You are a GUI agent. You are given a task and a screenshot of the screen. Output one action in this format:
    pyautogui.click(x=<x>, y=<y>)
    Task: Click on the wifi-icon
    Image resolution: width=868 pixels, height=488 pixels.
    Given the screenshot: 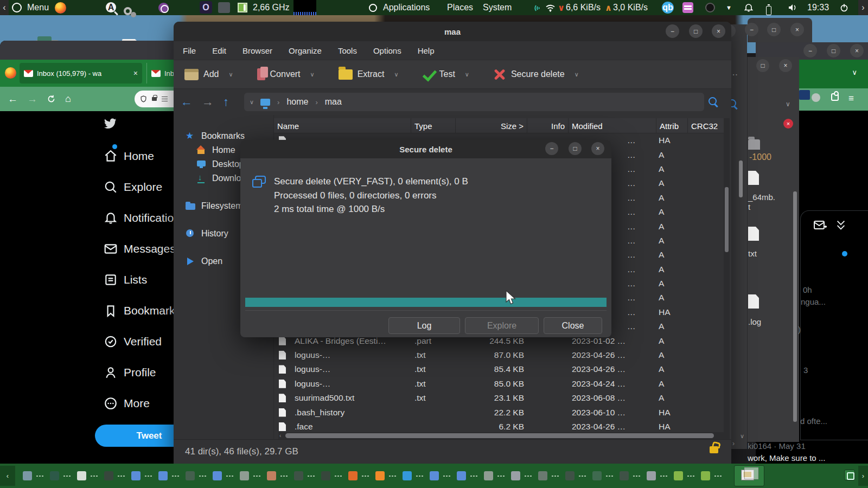 What is the action you would take?
    pyautogui.click(x=550, y=8)
    